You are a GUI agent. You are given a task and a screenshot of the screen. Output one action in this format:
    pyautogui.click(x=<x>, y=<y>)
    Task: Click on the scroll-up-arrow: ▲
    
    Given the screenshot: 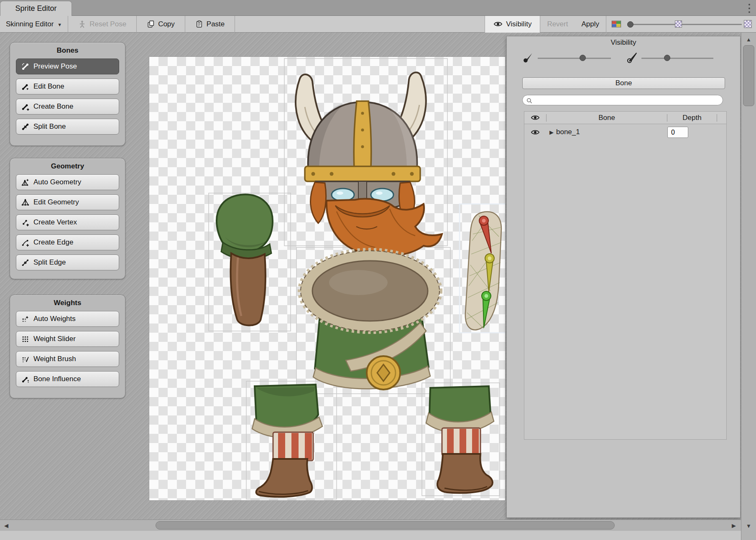 What is the action you would take?
    pyautogui.click(x=748, y=39)
    